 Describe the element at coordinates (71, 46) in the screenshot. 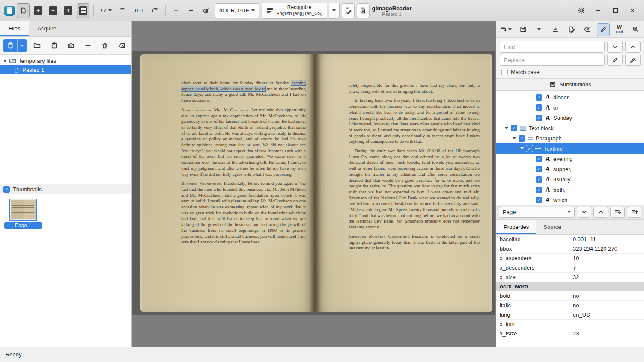

I see `screenshot-button` at that location.